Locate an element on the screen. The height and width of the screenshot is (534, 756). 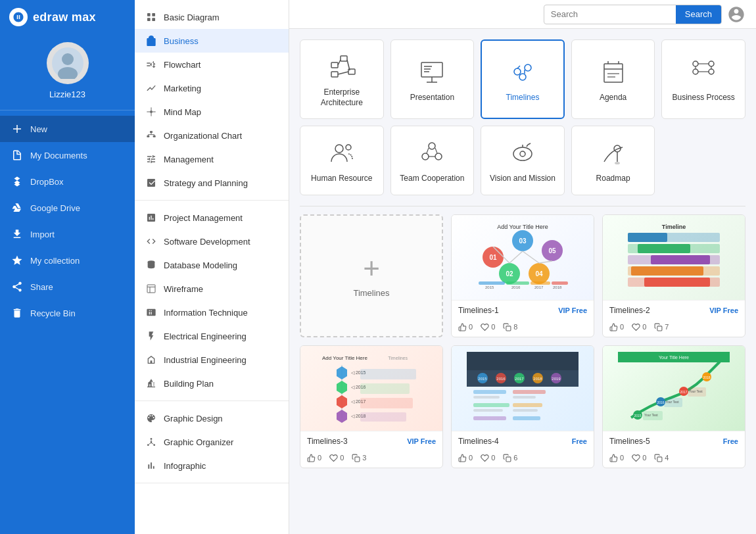
menu-graphic-org: Graphic Organizer is located at coordinates (212, 442).